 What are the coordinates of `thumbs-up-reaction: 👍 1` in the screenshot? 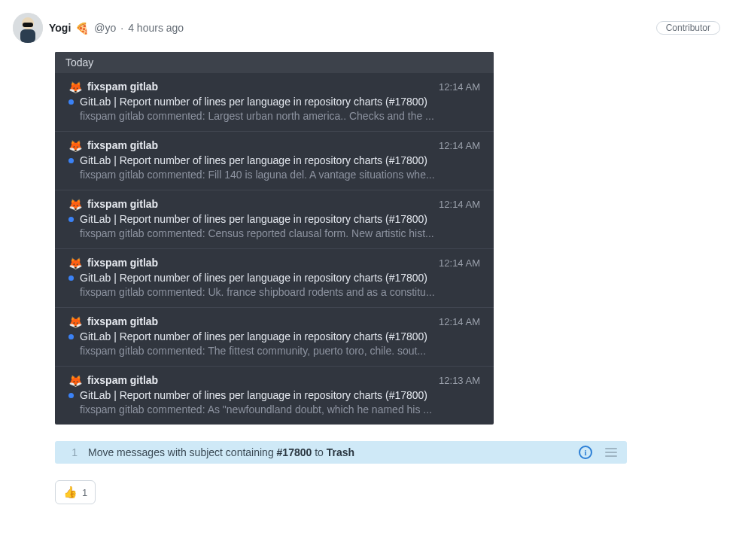 It's located at (75, 492).